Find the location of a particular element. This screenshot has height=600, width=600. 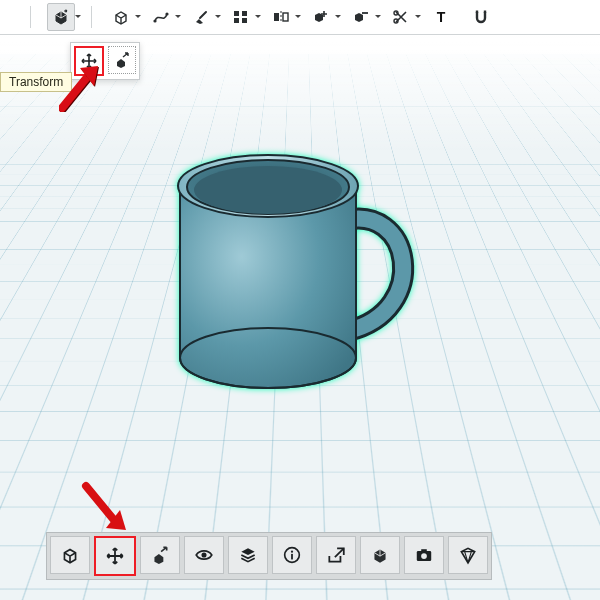

visibility-button is located at coordinates (204, 555).